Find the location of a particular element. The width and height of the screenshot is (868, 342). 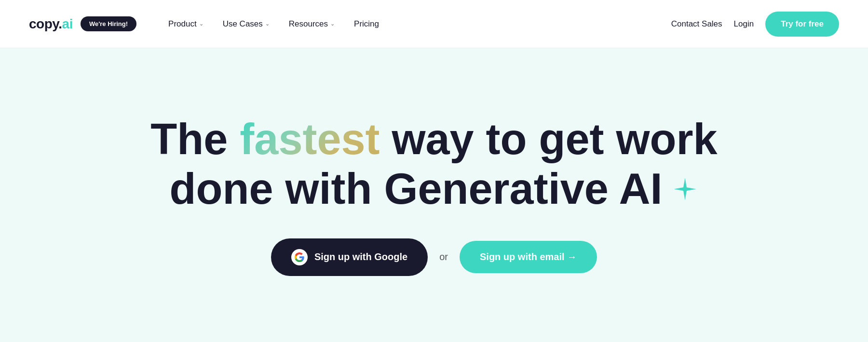

logo: copy.ai is located at coordinates (51, 24).